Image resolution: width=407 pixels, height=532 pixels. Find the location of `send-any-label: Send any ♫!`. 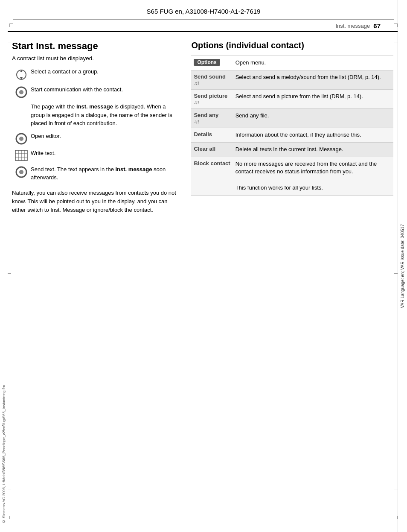

send-any-label: Send any ♫! is located at coordinates (212, 118).